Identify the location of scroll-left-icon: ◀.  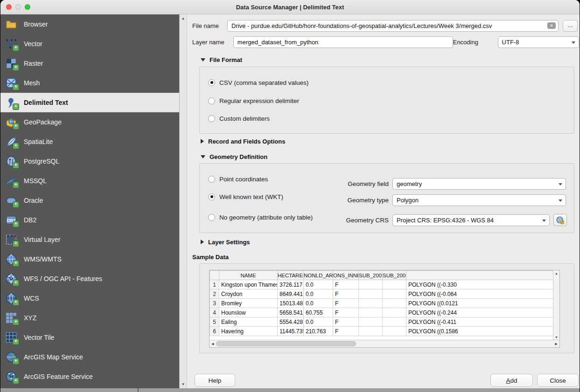
(213, 344).